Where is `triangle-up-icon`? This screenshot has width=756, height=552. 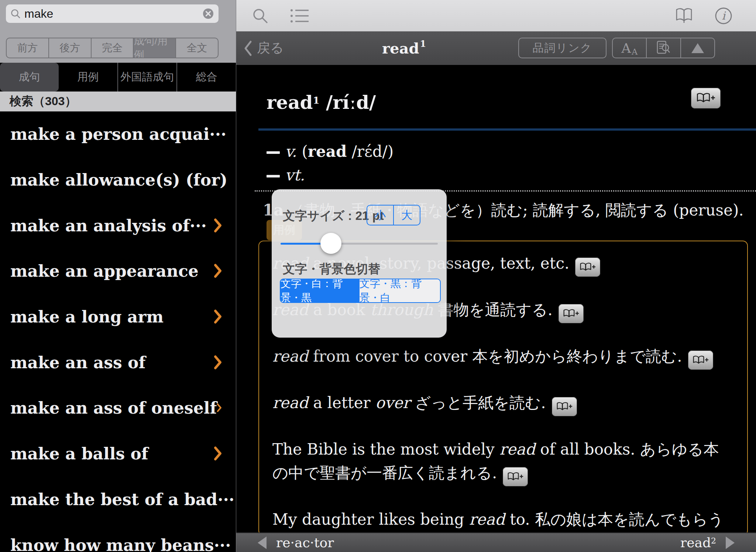
triangle-up-icon is located at coordinates (698, 48).